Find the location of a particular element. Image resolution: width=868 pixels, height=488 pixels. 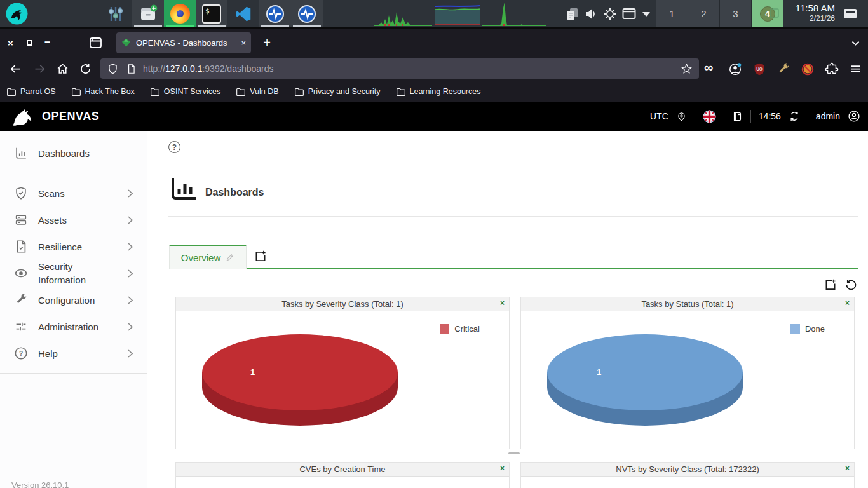

timezone-label: UTC is located at coordinates (660, 116).